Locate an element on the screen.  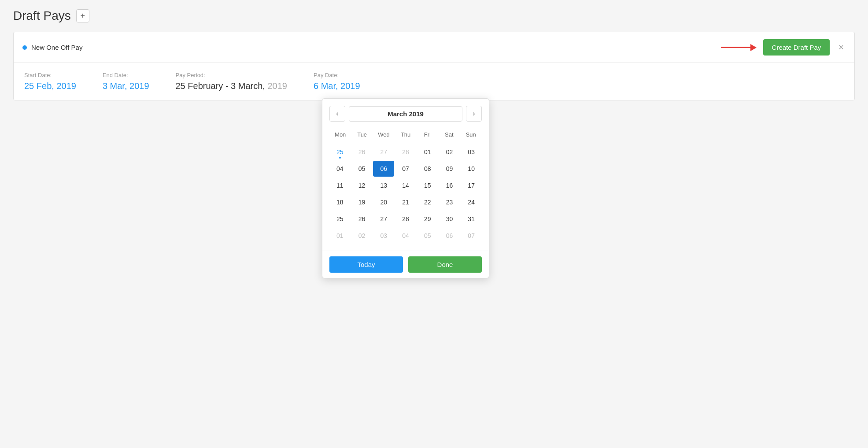
arrow-line is located at coordinates (739, 48).